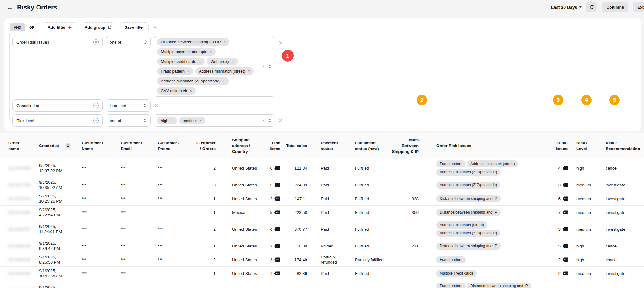 This screenshot has width=644, height=288. What do you see at coordinates (207, 146) in the screenshot?
I see `col-header-customer-orders: Customer / Orders` at bounding box center [207, 146].